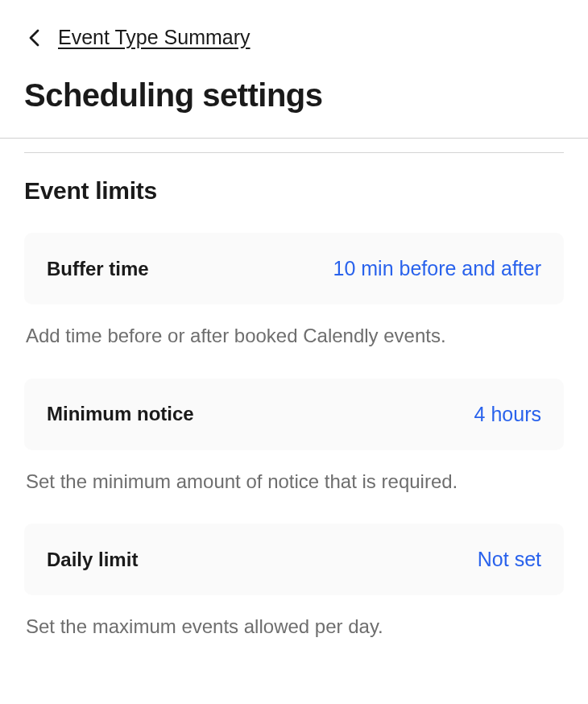 The width and height of the screenshot is (588, 704). Describe the element at coordinates (294, 37) in the screenshot. I see `breadcrumb: Event Type Summary` at that location.